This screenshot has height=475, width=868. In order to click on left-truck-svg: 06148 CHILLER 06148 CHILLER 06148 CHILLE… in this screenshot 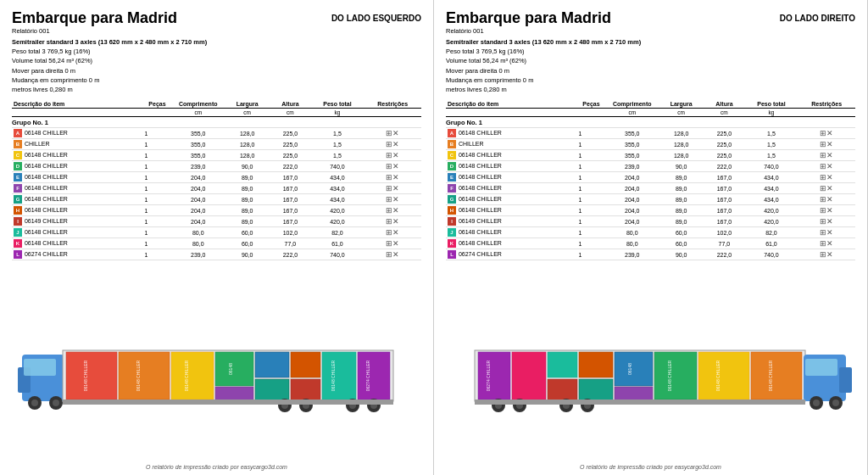, I will do `click(217, 363)`.